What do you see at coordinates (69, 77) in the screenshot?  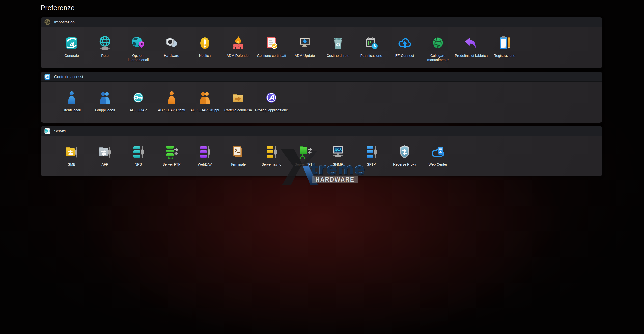 I see `section-title: Controllo accessi` at bounding box center [69, 77].